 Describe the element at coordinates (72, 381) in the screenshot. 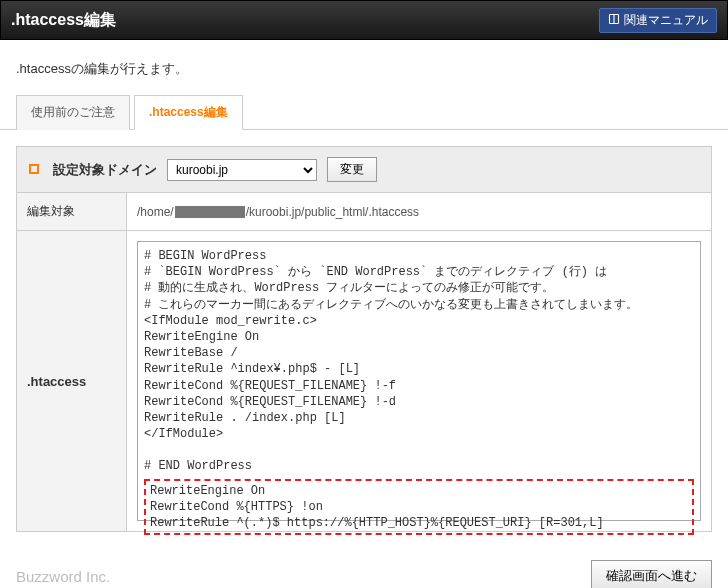

I see `editor-label: .htaccess` at that location.